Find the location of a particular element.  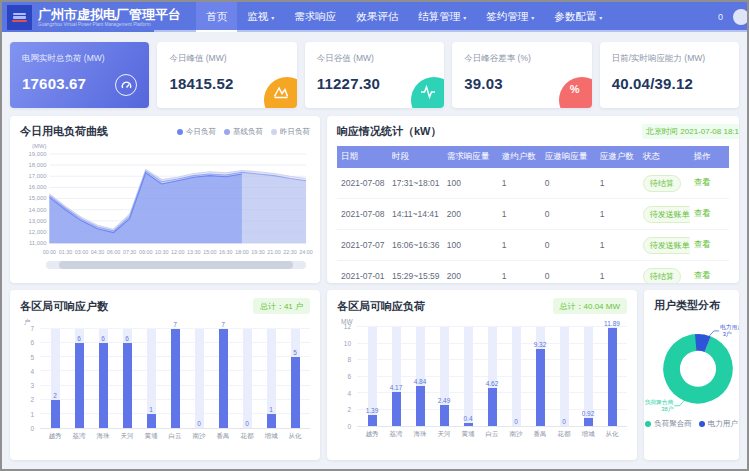

svg-text: 15:00 is located at coordinates (210, 252).